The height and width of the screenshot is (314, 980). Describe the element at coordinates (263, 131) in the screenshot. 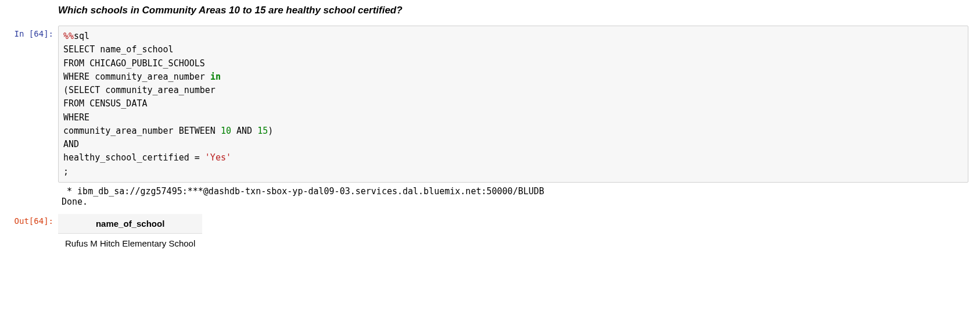

I see `number-literal: 15` at that location.